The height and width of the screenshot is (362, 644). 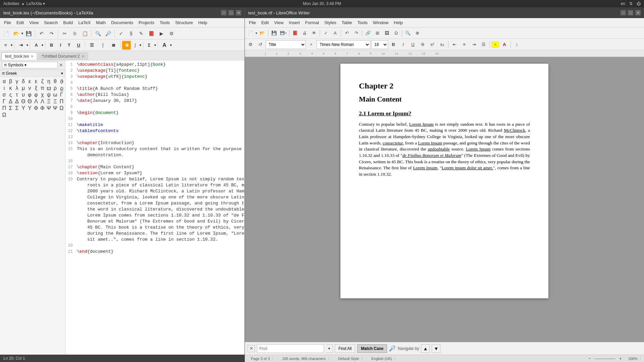 I want to click on greek-Upsilon2: Υ, so click(x=30, y=108).